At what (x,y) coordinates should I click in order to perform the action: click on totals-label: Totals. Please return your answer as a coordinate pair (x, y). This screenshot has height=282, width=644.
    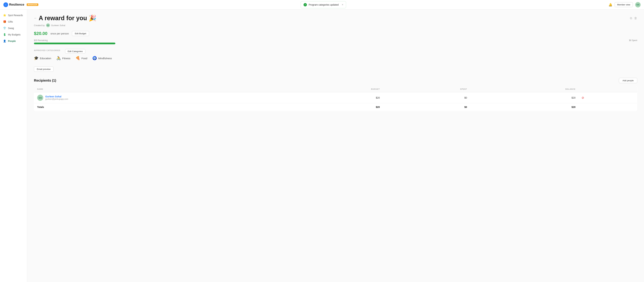
    Looking at the image, I should click on (159, 107).